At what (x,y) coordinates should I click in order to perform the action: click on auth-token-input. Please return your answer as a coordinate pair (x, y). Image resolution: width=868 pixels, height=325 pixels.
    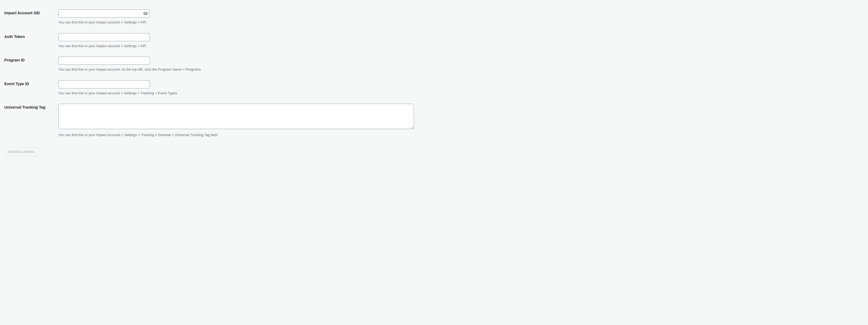
    Looking at the image, I should click on (104, 37).